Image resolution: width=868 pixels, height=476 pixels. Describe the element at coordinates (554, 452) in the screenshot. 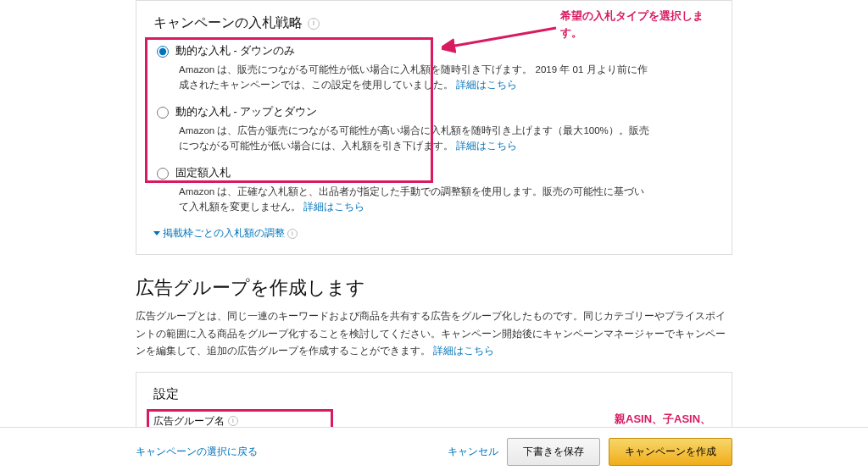

I see `save-draft-button: 下書きを保存` at that location.